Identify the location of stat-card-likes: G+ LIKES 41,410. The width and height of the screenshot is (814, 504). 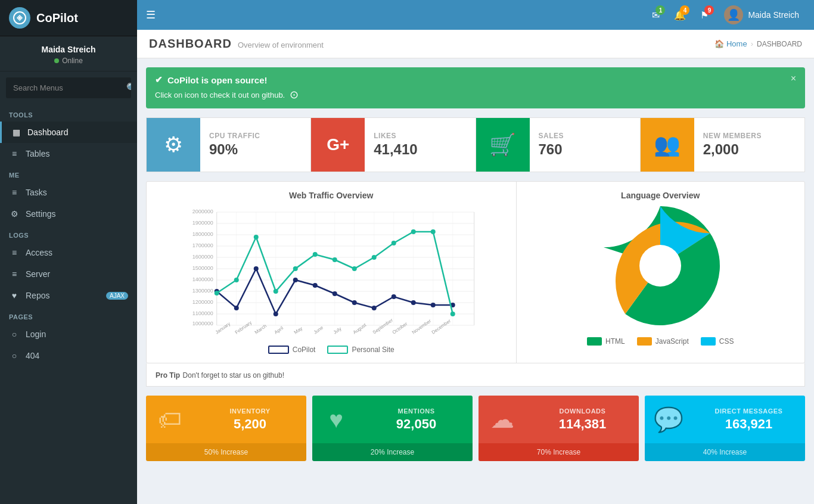
(393, 145).